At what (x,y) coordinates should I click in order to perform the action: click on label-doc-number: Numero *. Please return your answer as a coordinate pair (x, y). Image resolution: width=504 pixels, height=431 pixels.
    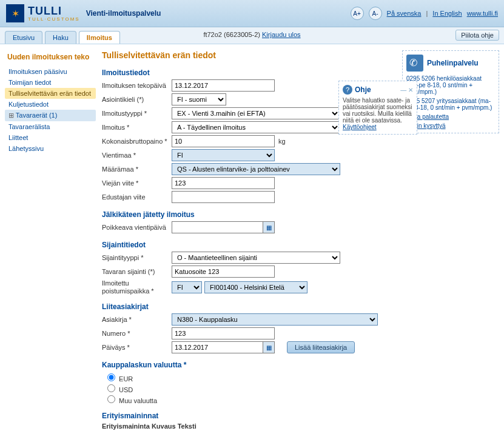
    Looking at the image, I should click on (137, 333).